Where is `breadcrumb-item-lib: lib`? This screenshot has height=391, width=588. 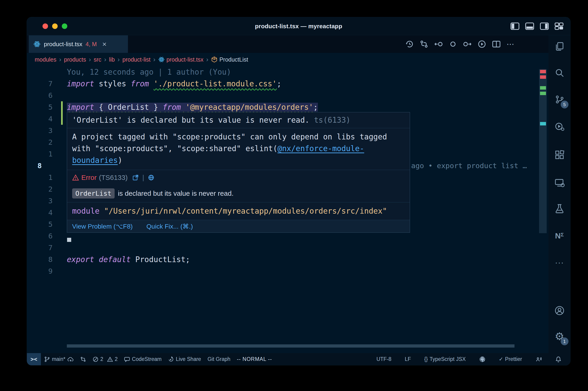 breadcrumb-item-lib: lib is located at coordinates (112, 60).